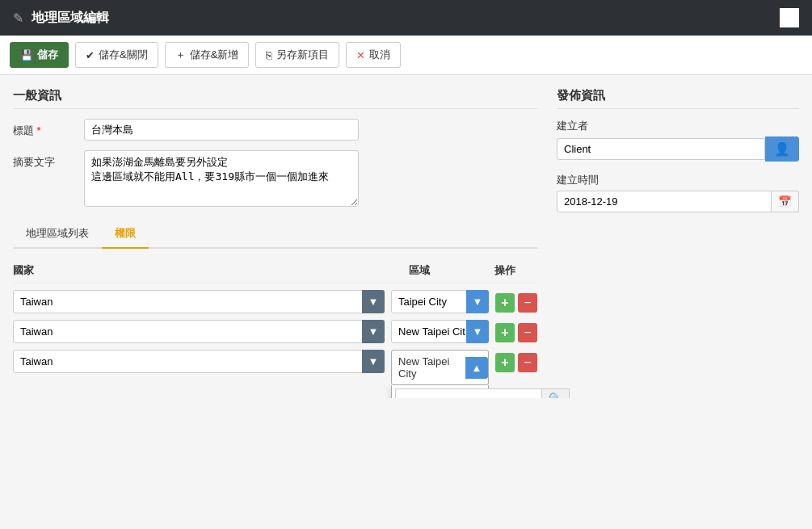 The width and height of the screenshot is (812, 529). I want to click on country-select-1: Taiwan, so click(199, 302).